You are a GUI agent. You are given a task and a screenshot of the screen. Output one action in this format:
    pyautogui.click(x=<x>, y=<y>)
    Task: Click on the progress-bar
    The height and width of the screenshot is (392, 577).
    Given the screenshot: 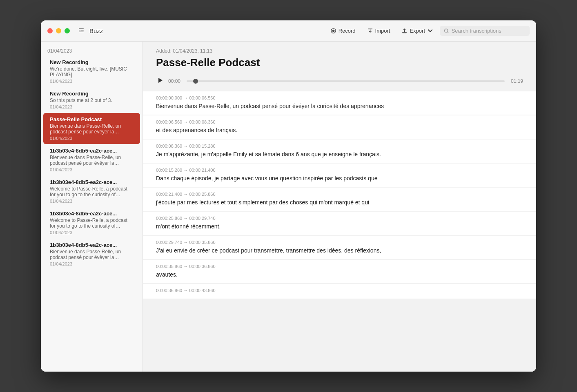 What is the action you would take?
    pyautogui.click(x=345, y=81)
    